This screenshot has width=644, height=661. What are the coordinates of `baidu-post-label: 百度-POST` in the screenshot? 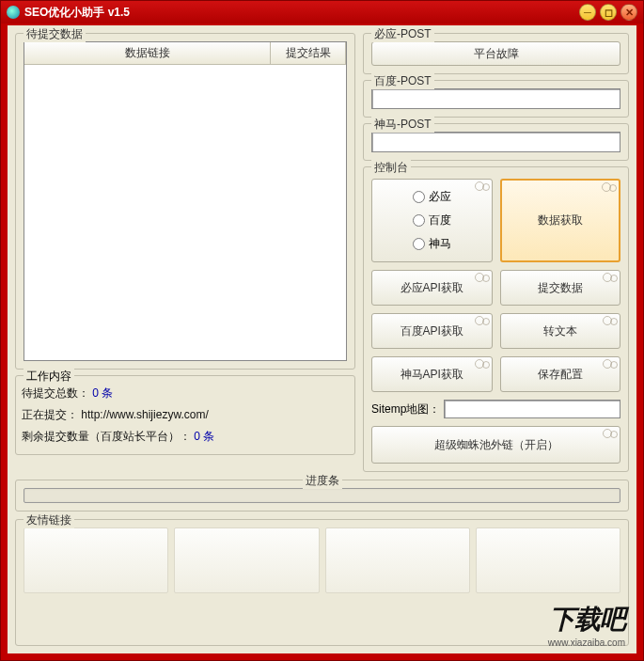 It's located at (402, 81).